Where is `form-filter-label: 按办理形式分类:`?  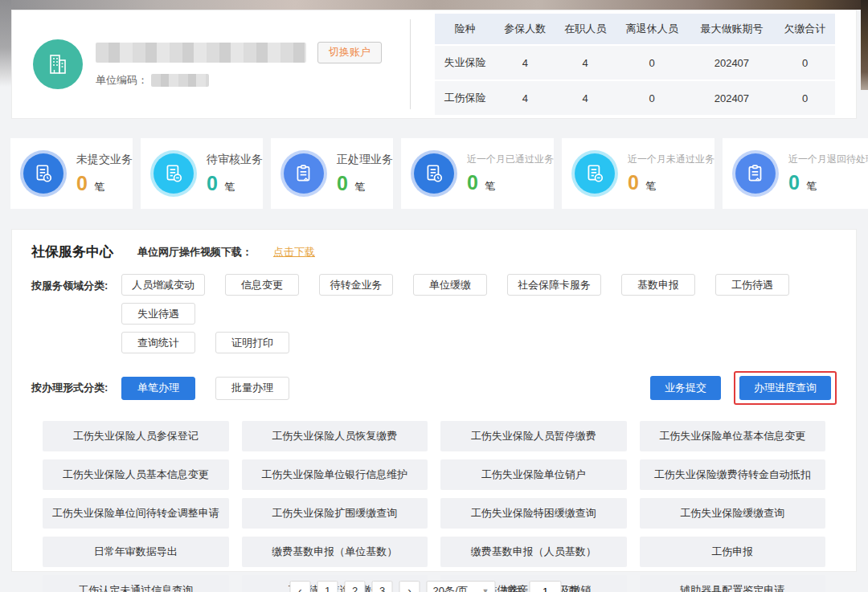 form-filter-label: 按办理形式分类: is located at coordinates (76, 388).